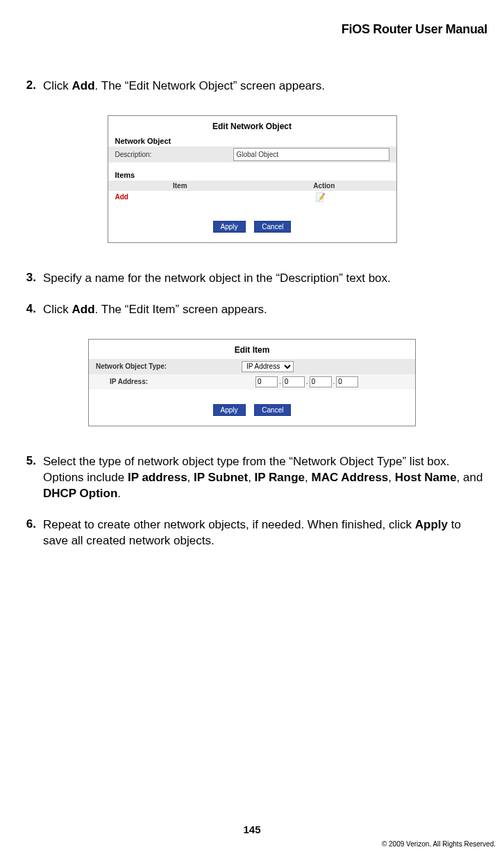 The image size is (504, 852). Describe the element at coordinates (221, 478) in the screenshot. I see `step-5-opt-1: IP Subnet` at that location.